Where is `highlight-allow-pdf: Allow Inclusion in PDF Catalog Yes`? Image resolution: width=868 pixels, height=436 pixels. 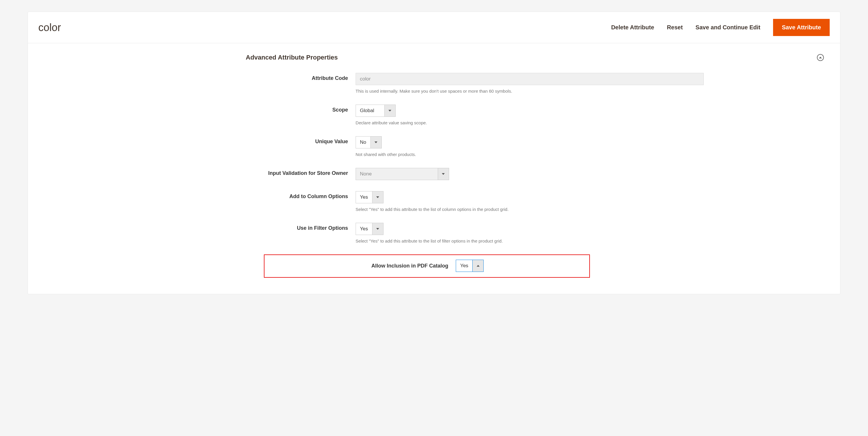
highlight-allow-pdf: Allow Inclusion in PDF Catalog Yes is located at coordinates (427, 266).